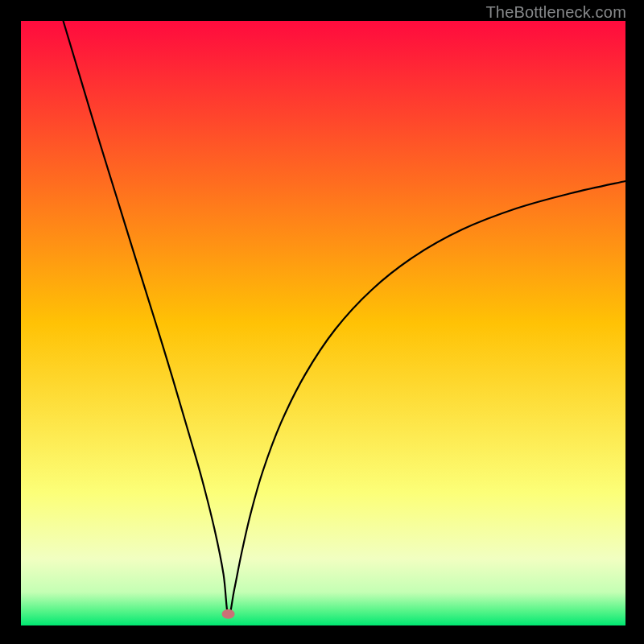  What do you see at coordinates (229, 614) in the screenshot?
I see `optimum-marker` at bounding box center [229, 614].